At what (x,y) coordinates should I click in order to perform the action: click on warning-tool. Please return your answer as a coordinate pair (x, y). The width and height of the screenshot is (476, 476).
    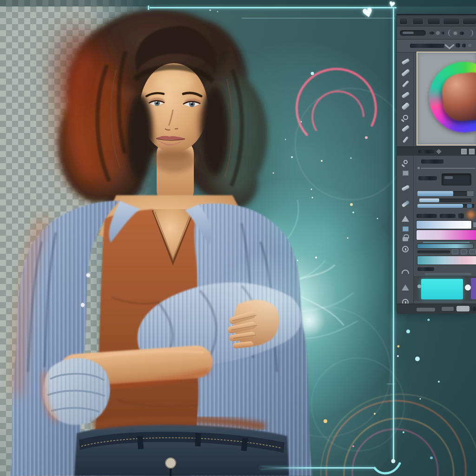
    Looking at the image, I should click on (405, 287).